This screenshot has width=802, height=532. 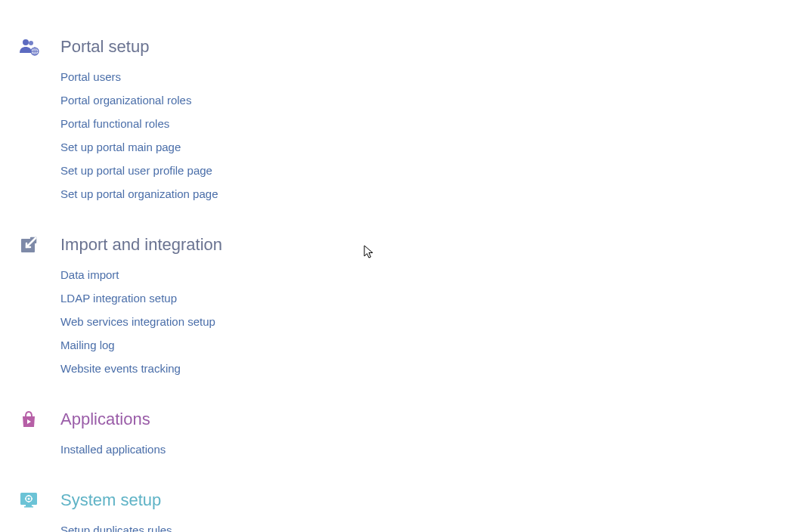 I want to click on section-title-import-integration: Import and integration, so click(x=141, y=245).